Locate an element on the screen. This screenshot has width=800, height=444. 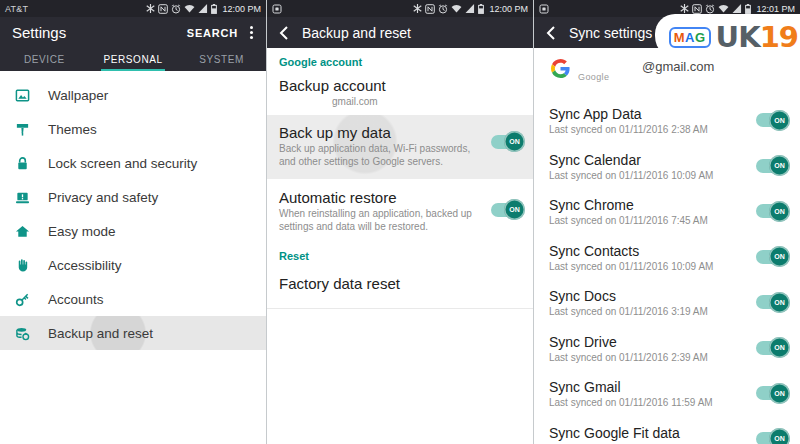
factory-data-reset-item: Factory data reset is located at coordinates (400, 284).